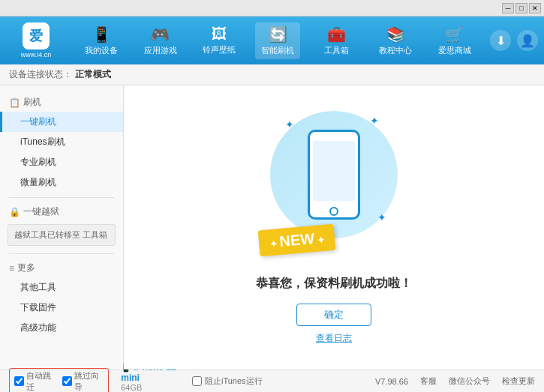 The height and width of the screenshot is (392, 544). I want to click on sidebar-section-more: ≡ 更多 其他工具 下载固件 高级功能, so click(62, 298).